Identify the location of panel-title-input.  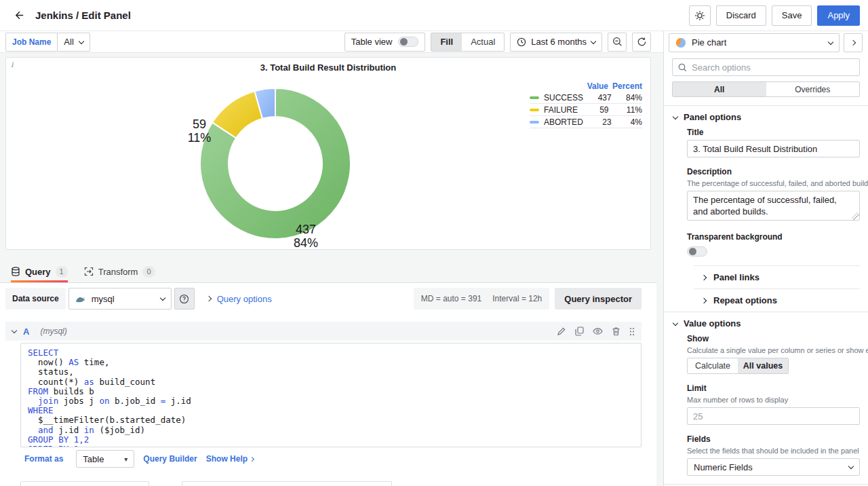
(773, 149).